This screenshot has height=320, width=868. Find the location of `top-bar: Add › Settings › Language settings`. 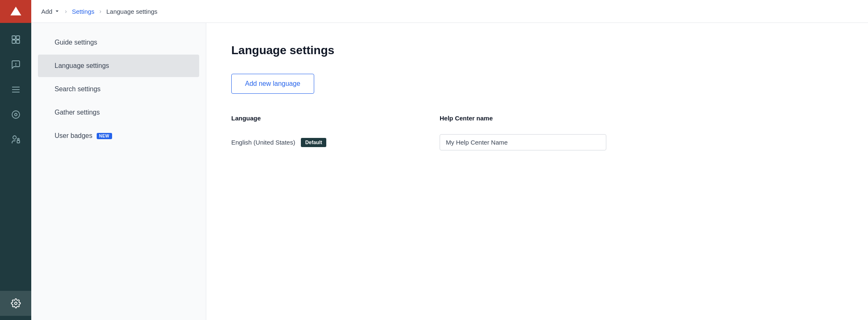

top-bar: Add › Settings › Language settings is located at coordinates (450, 12).